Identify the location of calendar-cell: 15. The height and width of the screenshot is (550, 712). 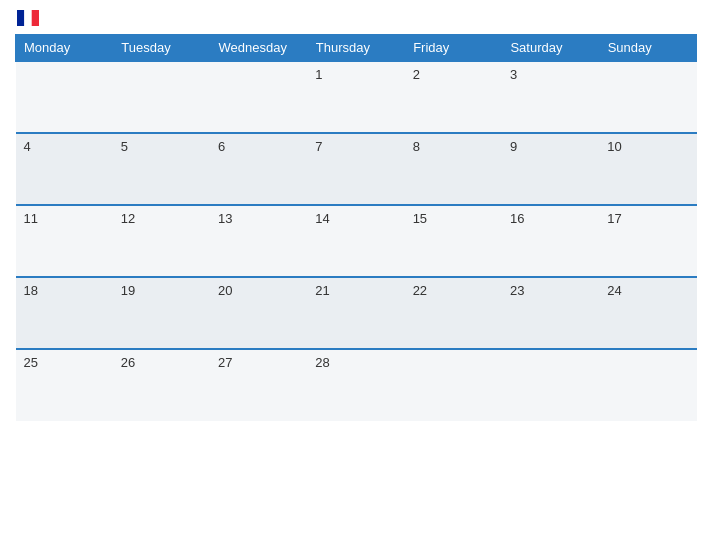
(454, 241).